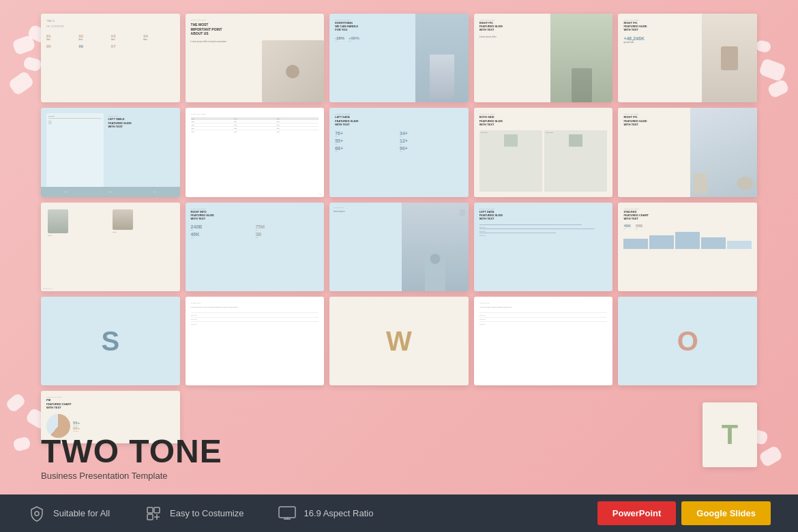  What do you see at coordinates (194, 514) in the screenshot?
I see `feature-customize: Easy to Costumize` at bounding box center [194, 514].